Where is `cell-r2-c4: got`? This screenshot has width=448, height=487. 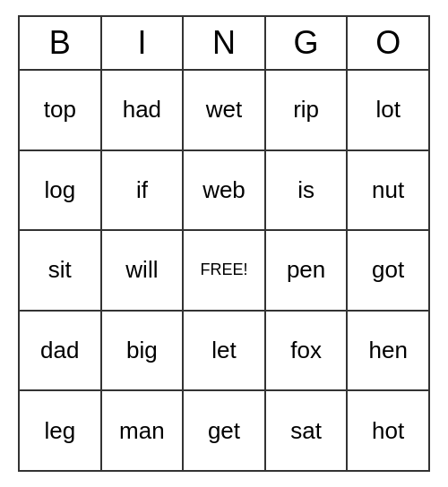
cell-r2-c4: got is located at coordinates (388, 270).